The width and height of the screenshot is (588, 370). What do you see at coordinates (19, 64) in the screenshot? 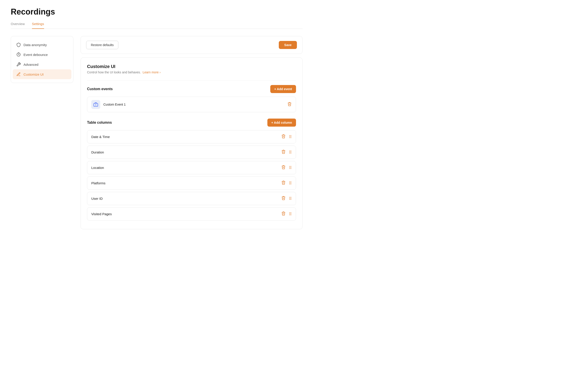
I see `wrench-icon` at bounding box center [19, 64].